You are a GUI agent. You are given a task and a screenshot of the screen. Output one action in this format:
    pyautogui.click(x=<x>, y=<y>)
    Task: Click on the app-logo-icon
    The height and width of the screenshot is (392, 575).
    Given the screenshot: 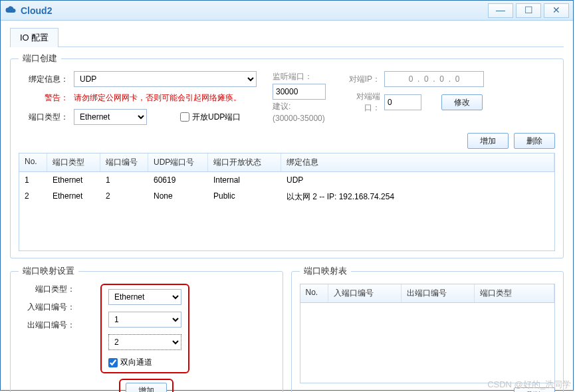 What is the action you would take?
    pyautogui.click(x=11, y=11)
    